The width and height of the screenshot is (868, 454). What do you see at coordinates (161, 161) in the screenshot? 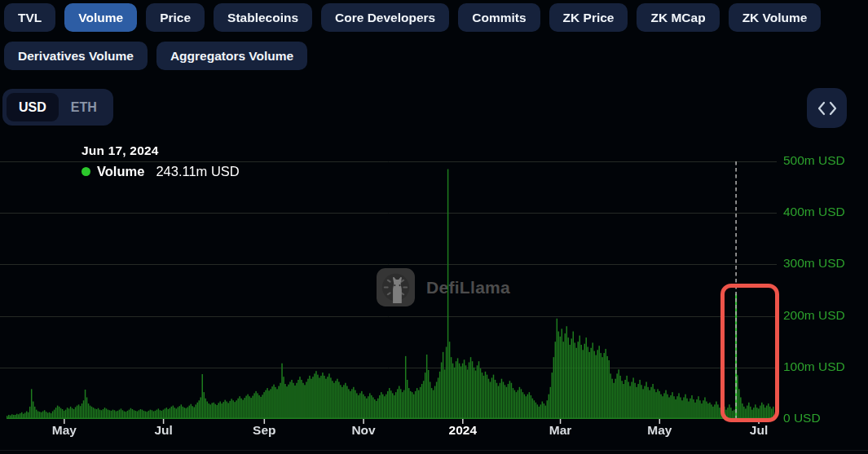
I see `chart-tooltip: Jun 17, 2024 Volume 243.11m USD` at bounding box center [161, 161].